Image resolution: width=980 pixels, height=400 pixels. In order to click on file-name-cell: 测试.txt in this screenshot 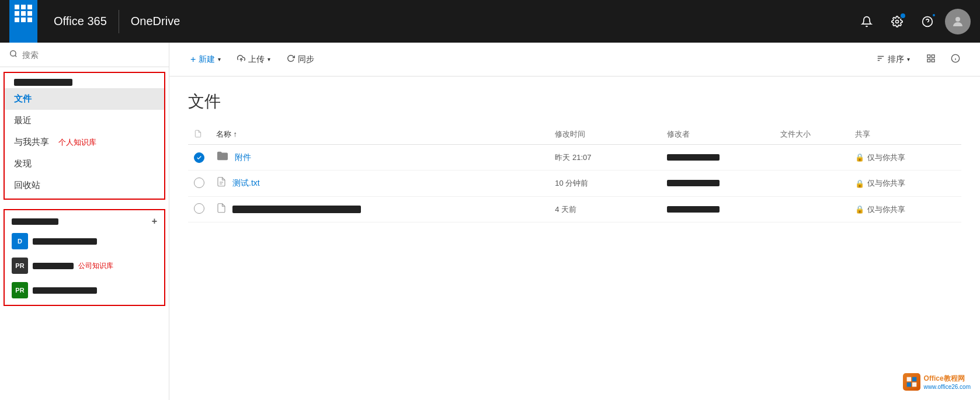, I will do `click(380, 183)`.